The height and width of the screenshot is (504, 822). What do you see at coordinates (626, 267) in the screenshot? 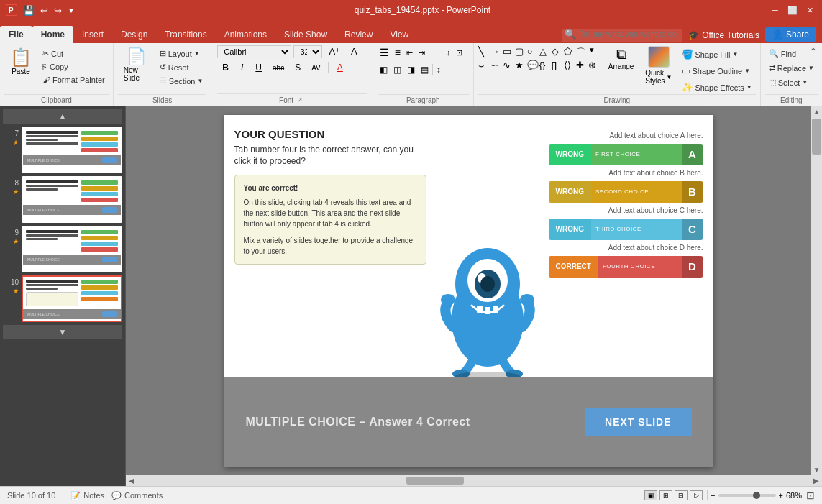
I see `choice-d-btn: CORRECT FOURTH CHOICE D` at bounding box center [626, 267].